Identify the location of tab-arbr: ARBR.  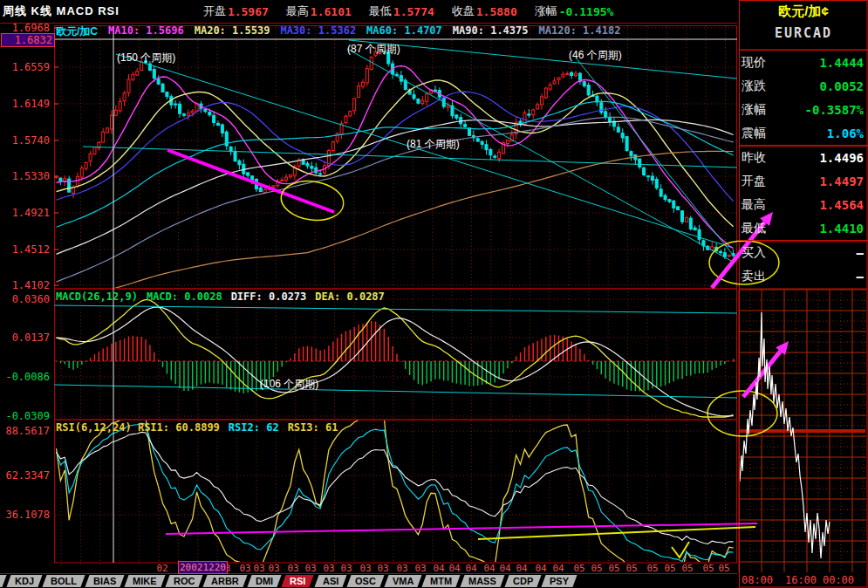
(225, 581).